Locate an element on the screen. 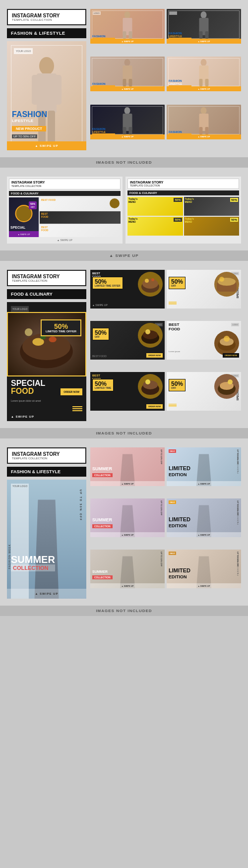  sc4-edition: EDITION is located at coordinates (178, 526).